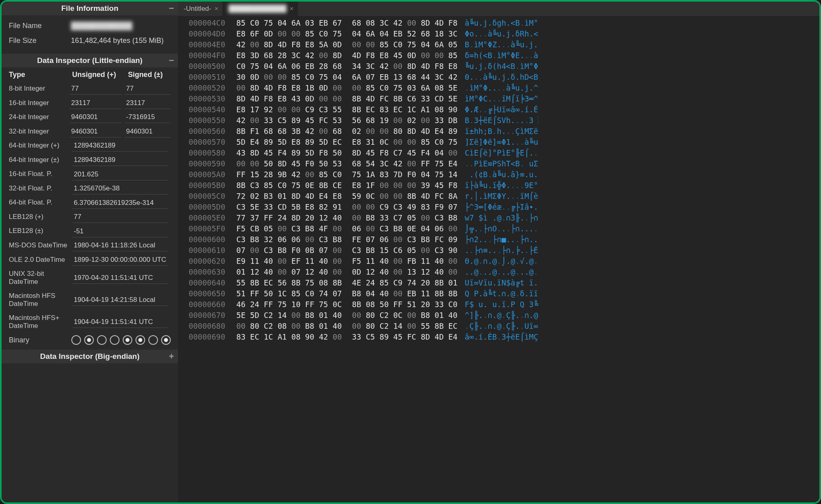 Image resolution: width=821 pixels, height=504 pixels. I want to click on hex-ascii: ⌡╦..├∩O...├∩...., so click(498, 229).